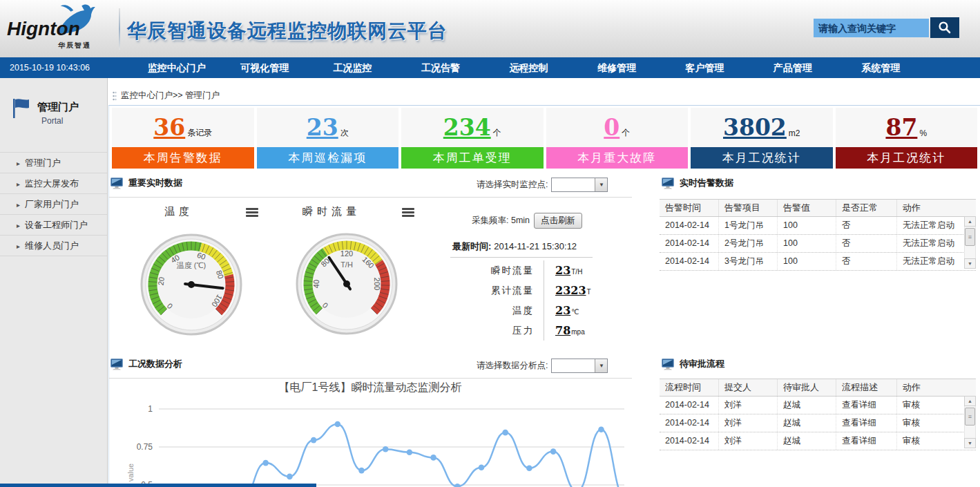 This screenshot has height=487, width=980. What do you see at coordinates (151, 409) in the screenshot?
I see `chart-ytick-label: 1` at bounding box center [151, 409].